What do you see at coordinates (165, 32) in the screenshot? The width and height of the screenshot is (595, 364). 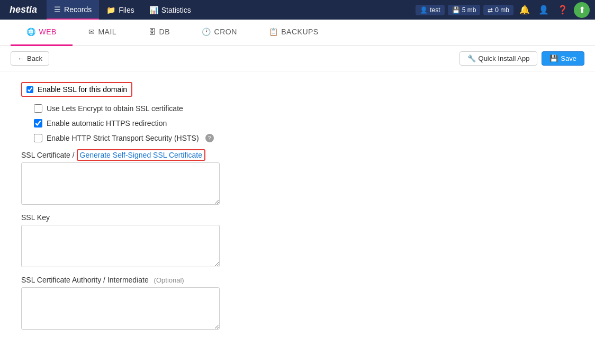 I see `tab-db-label: DB` at bounding box center [165, 32].